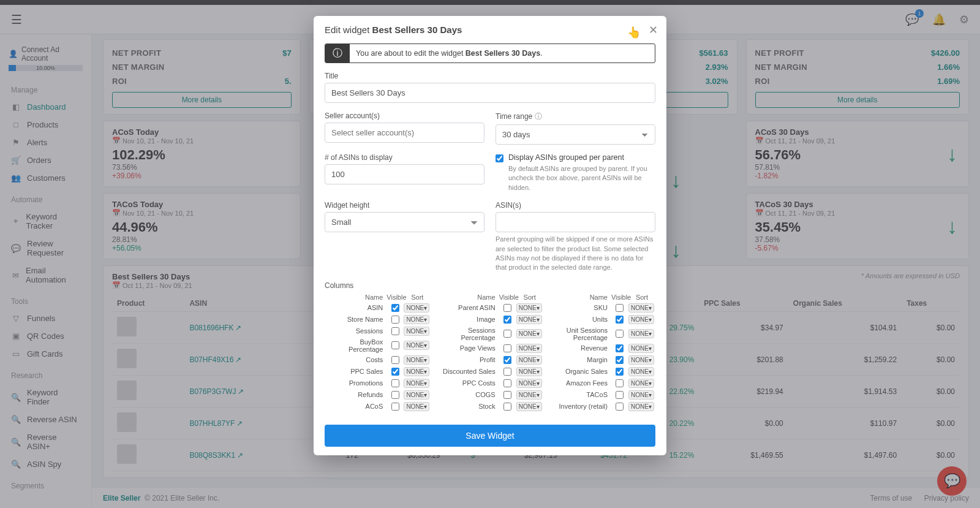 Image resolution: width=980 pixels, height=508 pixels. Describe the element at coordinates (576, 254) in the screenshot. I see `asin-help: Parent grouping will be skipped if one o…` at that location.